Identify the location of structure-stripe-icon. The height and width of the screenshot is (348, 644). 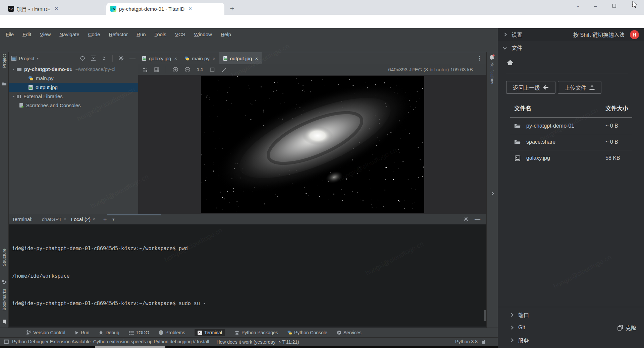
(4, 282).